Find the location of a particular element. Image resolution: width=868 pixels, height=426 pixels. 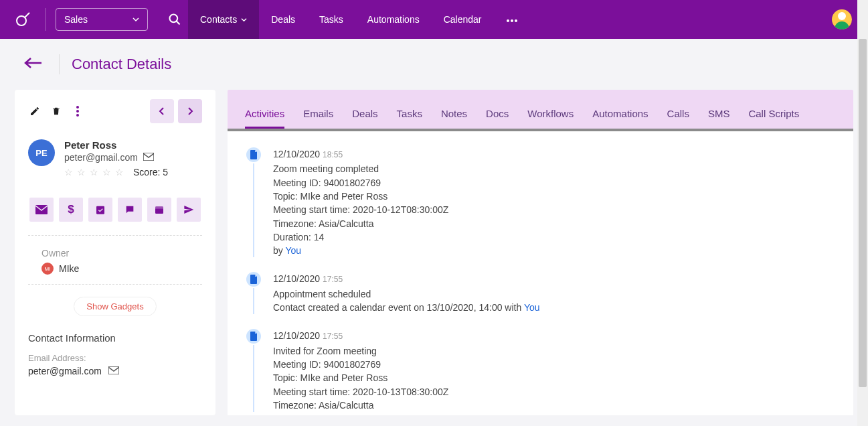

workspace-dropdown: Sales is located at coordinates (102, 19).